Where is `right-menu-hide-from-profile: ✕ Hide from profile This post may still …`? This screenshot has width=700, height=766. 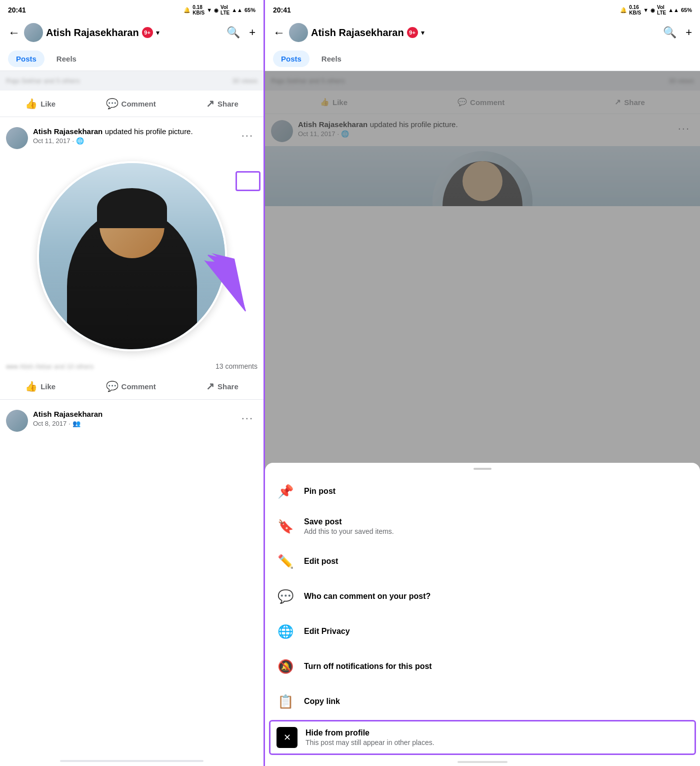 right-menu-hide-from-profile: ✕ Hide from profile This post may still … is located at coordinates (482, 737).